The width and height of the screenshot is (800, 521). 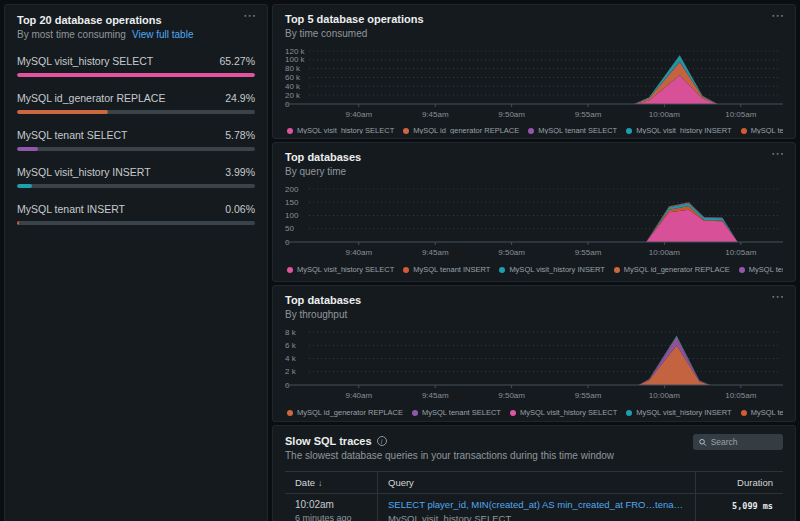 What do you see at coordinates (358, 396) in the screenshot?
I see `x-axis-label: 9:40am` at bounding box center [358, 396].